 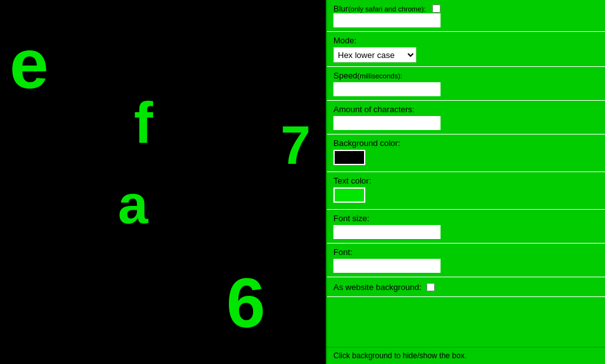 What do you see at coordinates (466, 41) in the screenshot?
I see `mode-label: Mode:` at bounding box center [466, 41].